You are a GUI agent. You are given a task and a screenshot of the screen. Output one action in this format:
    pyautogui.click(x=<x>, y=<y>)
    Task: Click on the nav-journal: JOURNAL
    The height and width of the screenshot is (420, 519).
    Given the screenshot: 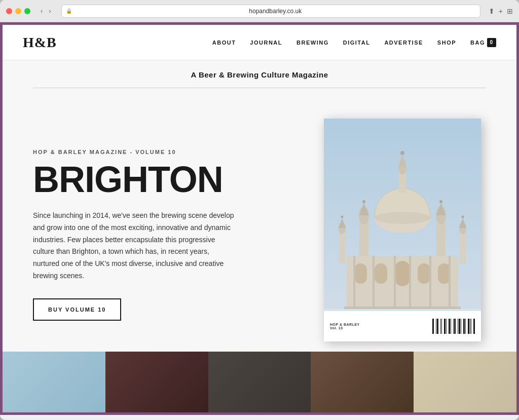 What is the action you would take?
    pyautogui.click(x=266, y=43)
    